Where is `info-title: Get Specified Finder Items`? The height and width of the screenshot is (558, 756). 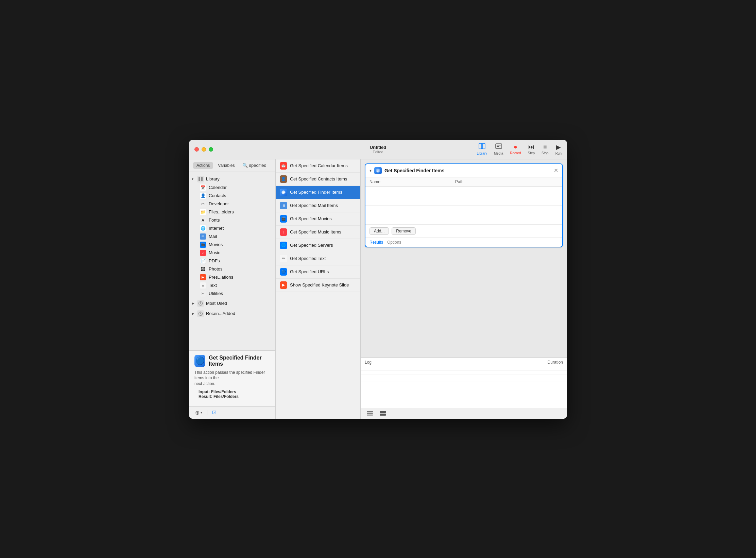 info-title: Get Specified Finder Items is located at coordinates (239, 361).